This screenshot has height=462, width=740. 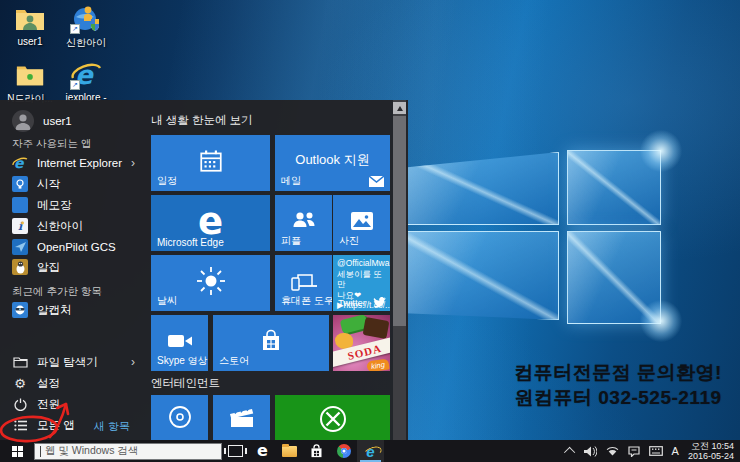 What do you see at coordinates (380, 302) in the screenshot?
I see `twitter-bird-icon` at bounding box center [380, 302].